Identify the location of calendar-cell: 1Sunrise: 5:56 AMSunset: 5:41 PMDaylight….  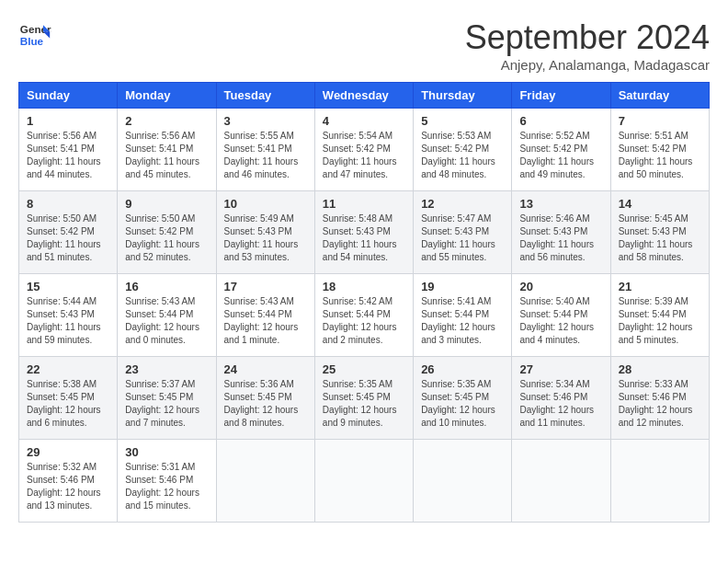
(68, 150).